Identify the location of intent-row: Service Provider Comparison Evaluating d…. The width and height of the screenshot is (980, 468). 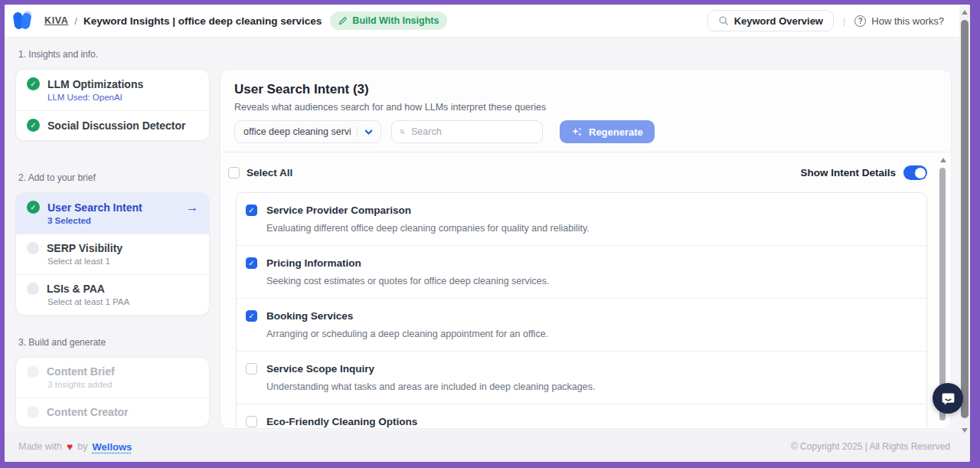
(582, 219).